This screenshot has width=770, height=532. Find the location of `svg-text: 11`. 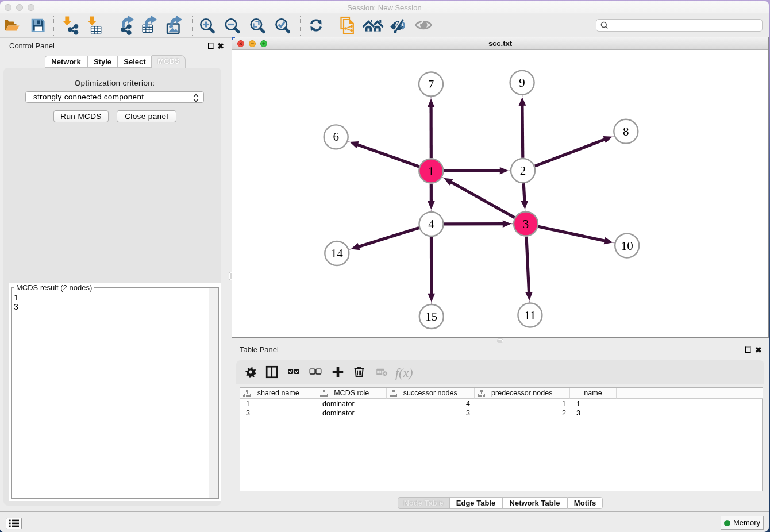

svg-text: 11 is located at coordinates (530, 315).